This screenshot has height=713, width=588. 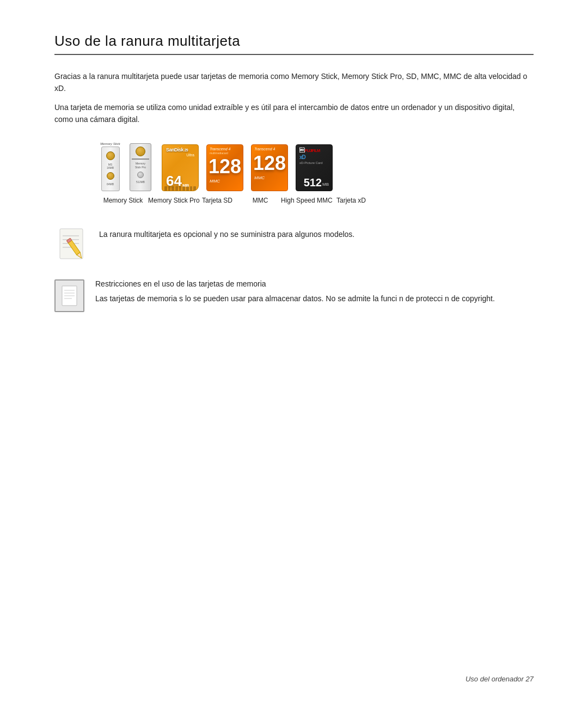 I want to click on page-footer: Uso del ordenador 27, so click(x=500, y=679).